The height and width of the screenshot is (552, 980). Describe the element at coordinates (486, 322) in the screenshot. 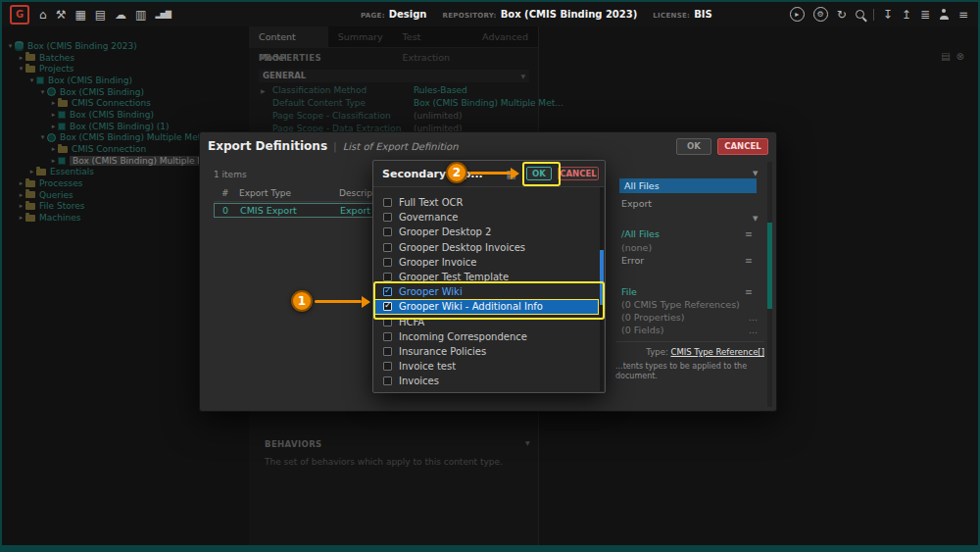

I see `secondary-type-option: HCFA` at that location.